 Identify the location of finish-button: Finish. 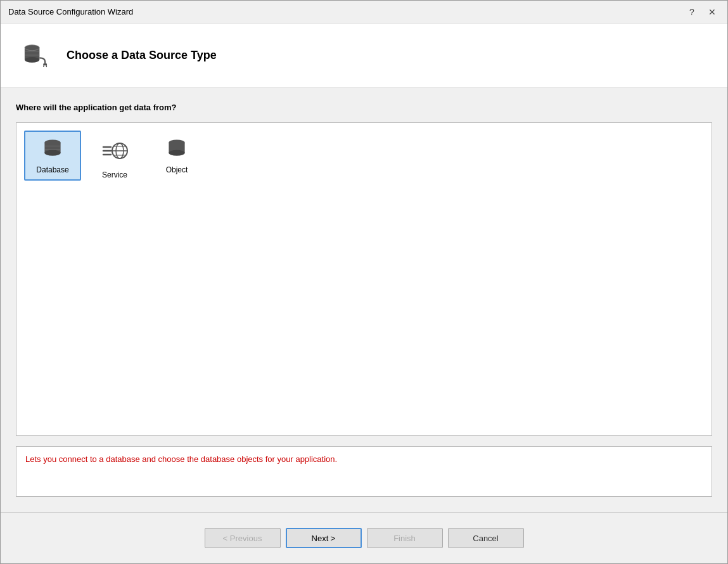
(405, 538).